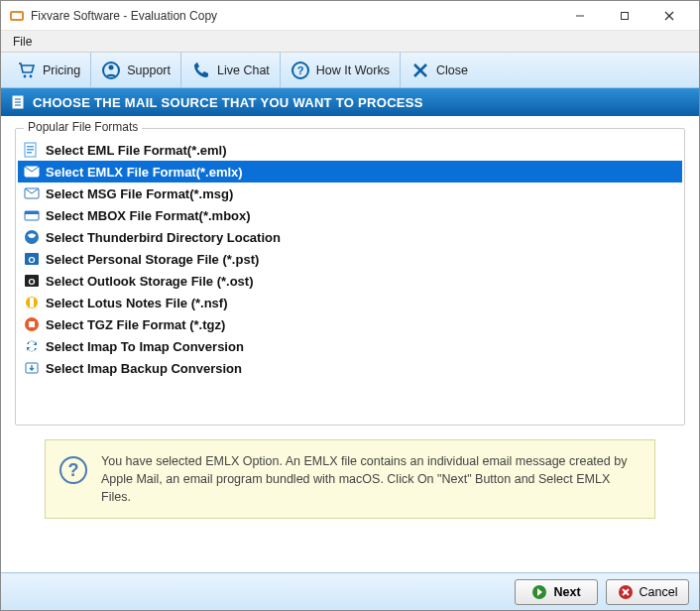 This screenshot has height=611, width=700. What do you see at coordinates (350, 303) in the screenshot?
I see `format-item-nsf: Select Lotus Notes File (*.nsf)` at bounding box center [350, 303].